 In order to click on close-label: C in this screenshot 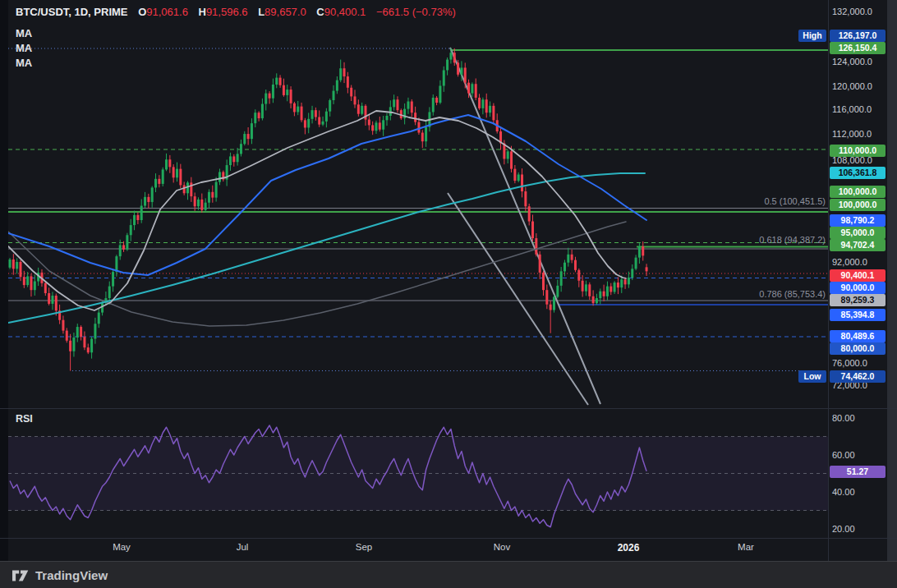, I will do `click(320, 11)`.